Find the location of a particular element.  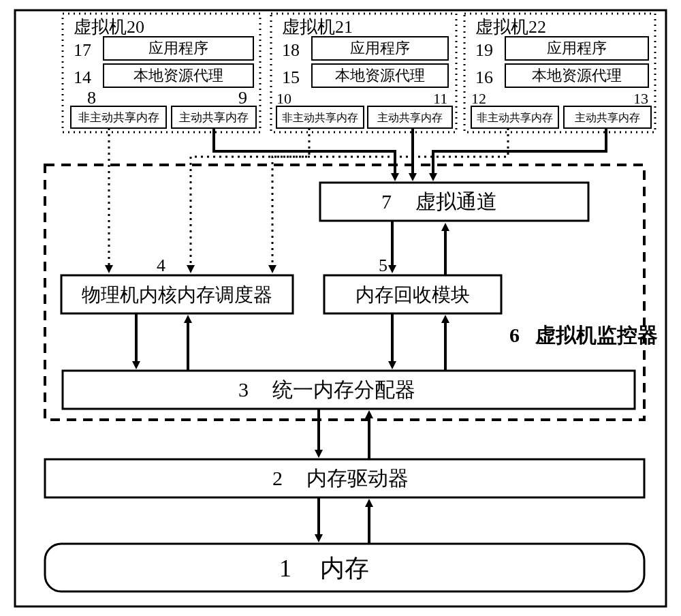

vm20-title: 虚拟机20 is located at coordinates (109, 27).